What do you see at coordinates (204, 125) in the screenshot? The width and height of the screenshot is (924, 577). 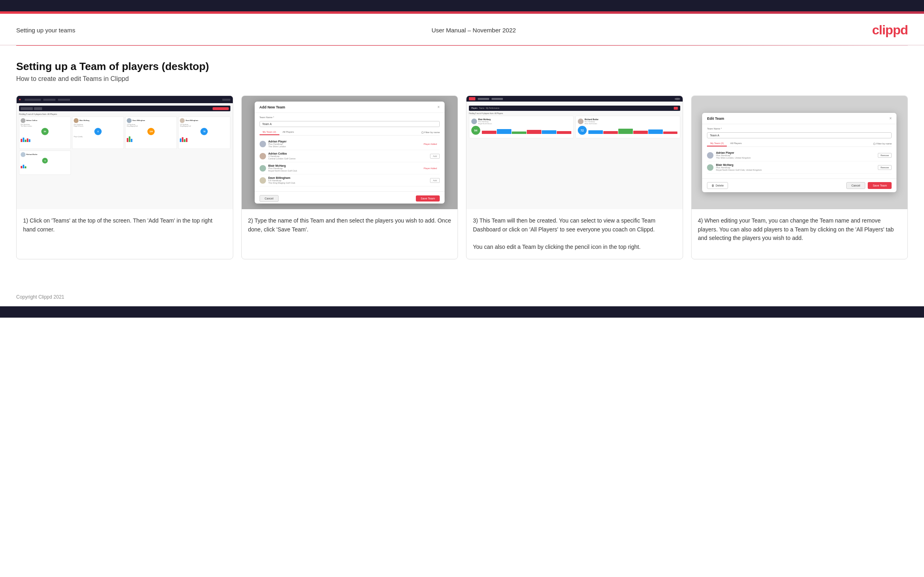 I see `pcm-details-4: 5.8 HandicapDing Maging Golf` at bounding box center [204, 125].